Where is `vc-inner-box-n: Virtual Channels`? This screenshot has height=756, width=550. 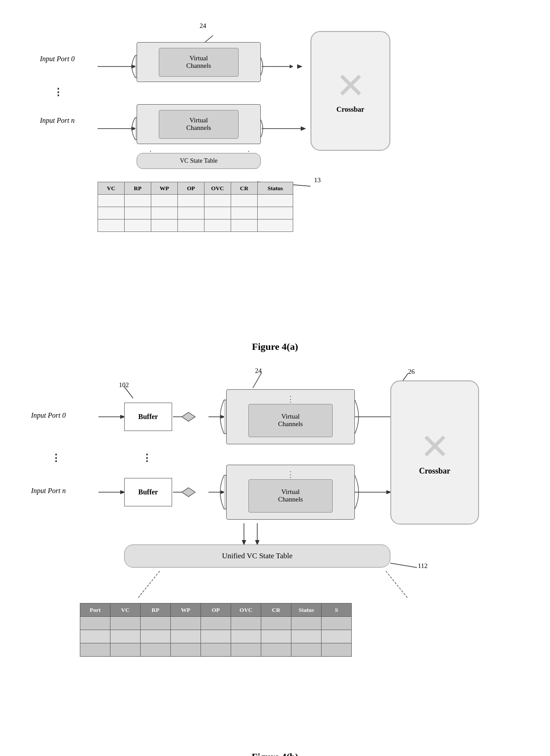
vc-inner-box-n: Virtual Channels is located at coordinates (199, 124).